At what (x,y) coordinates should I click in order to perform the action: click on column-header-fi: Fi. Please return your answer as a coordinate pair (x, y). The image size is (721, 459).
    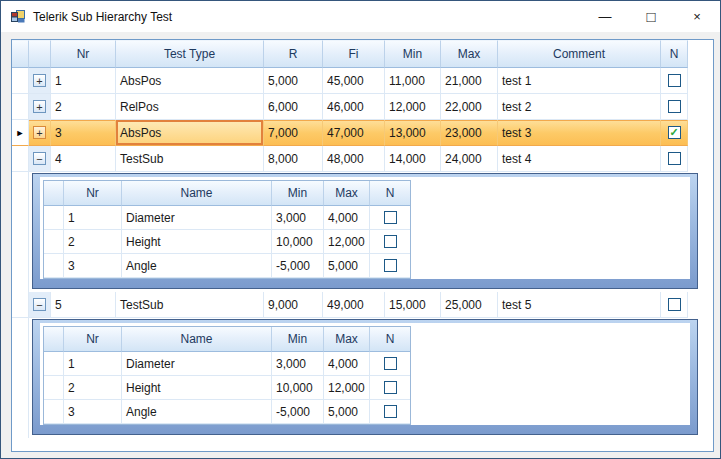
    Looking at the image, I should click on (354, 54).